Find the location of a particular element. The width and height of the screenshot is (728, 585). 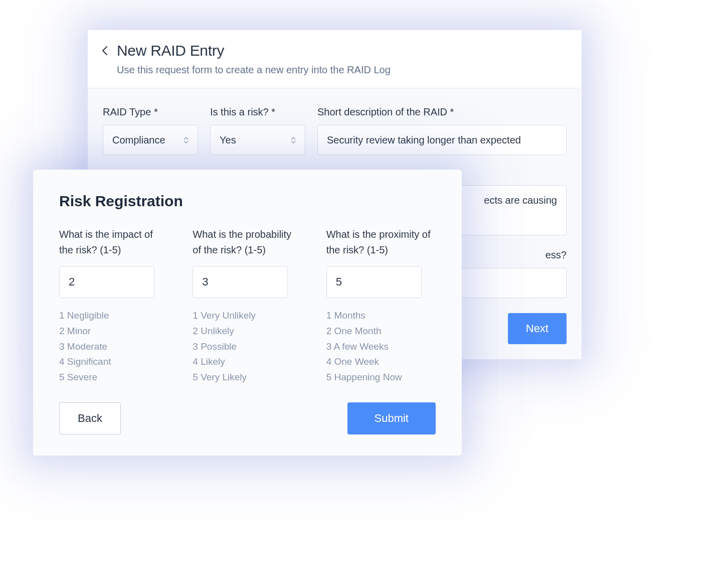

partial-textarea: ects are causing is located at coordinates (511, 210).